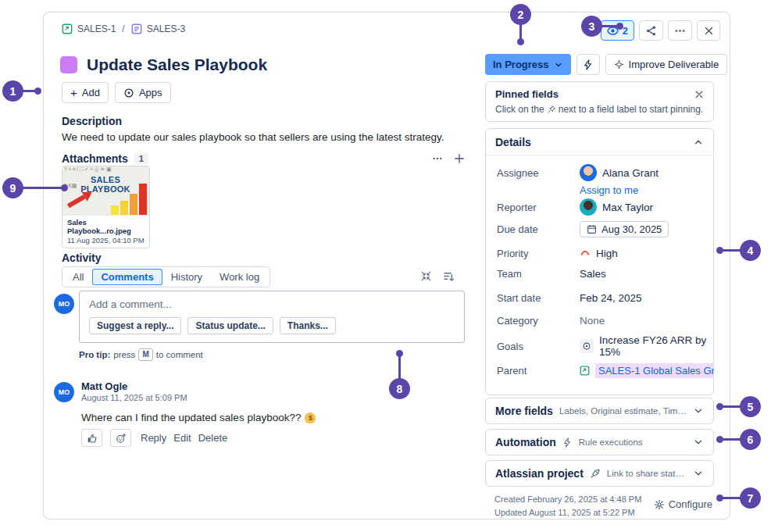  Describe the element at coordinates (526, 94) in the screenshot. I see `pinned-fields-title: Pinned fields` at that location.